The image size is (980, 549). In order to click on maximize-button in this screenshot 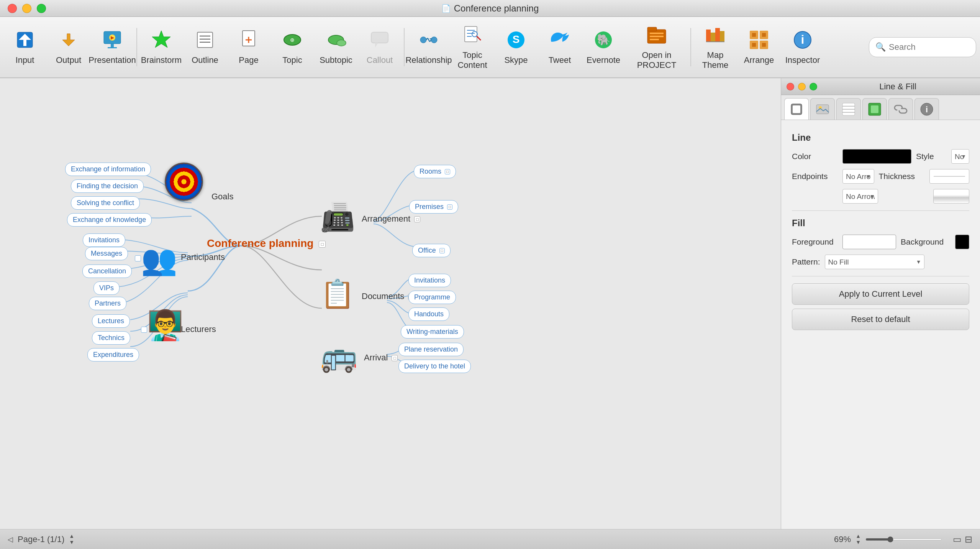, I will do `click(41, 8)`.